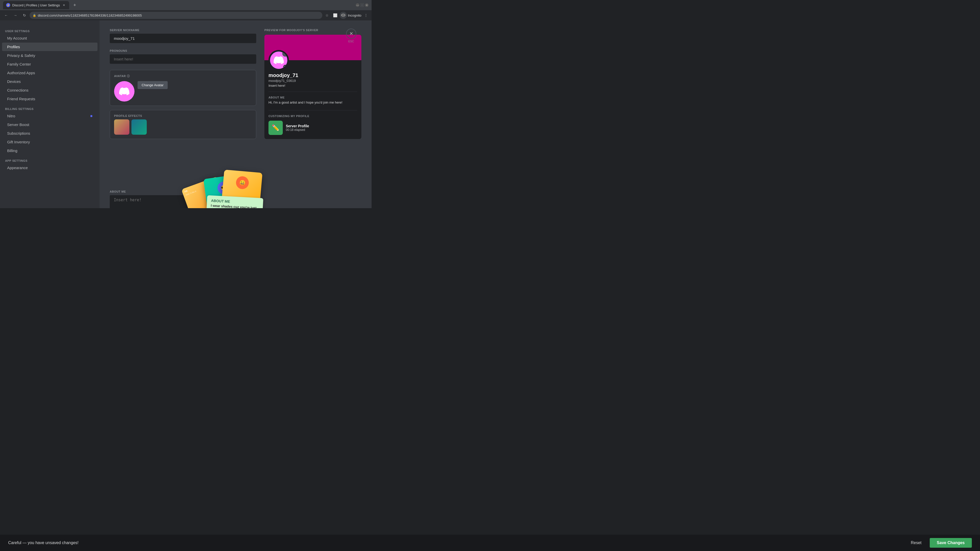  What do you see at coordinates (75, 5) in the screenshot?
I see `new-tab-button: +` at bounding box center [75, 5].